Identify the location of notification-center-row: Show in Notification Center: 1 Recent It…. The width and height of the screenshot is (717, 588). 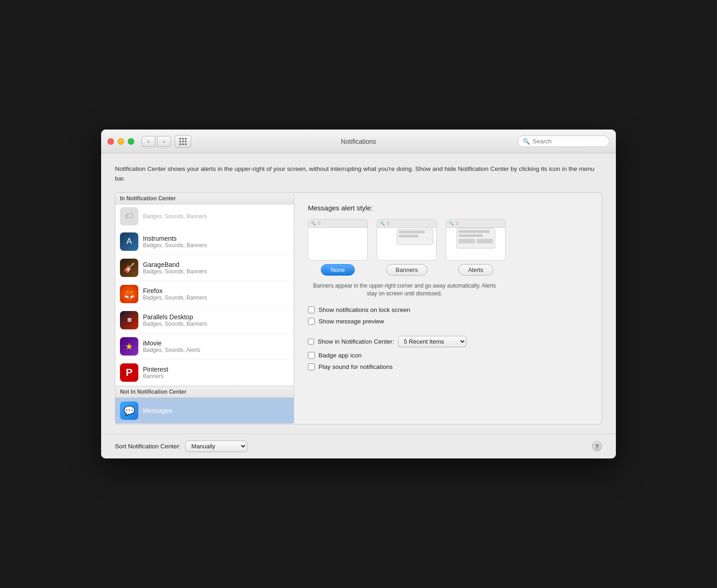
(448, 342).